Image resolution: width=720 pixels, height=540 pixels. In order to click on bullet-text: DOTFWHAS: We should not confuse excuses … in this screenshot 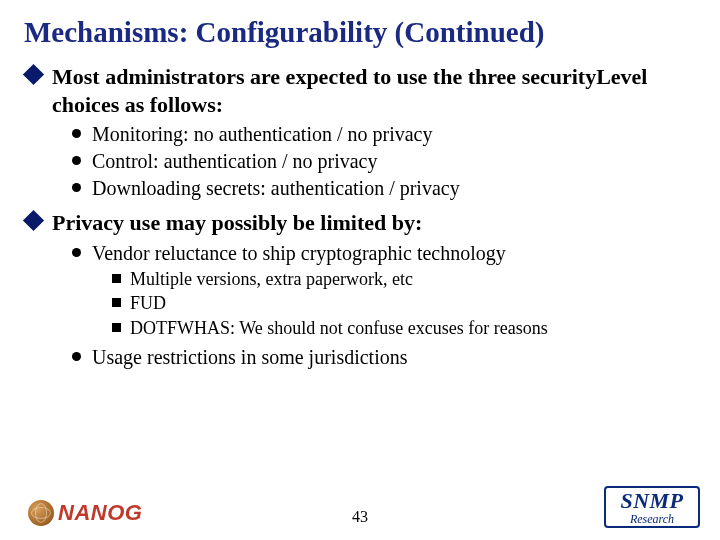, I will do `click(339, 328)`.